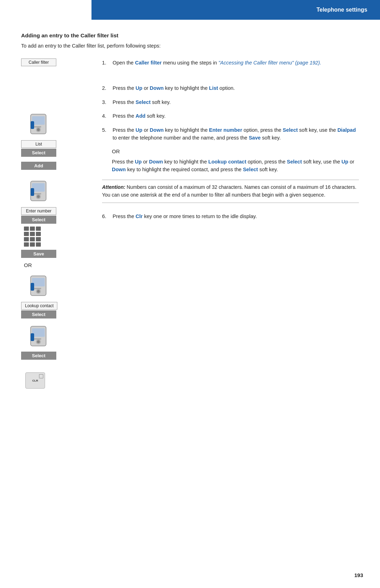  I want to click on step-num-1: 1., so click(106, 63).